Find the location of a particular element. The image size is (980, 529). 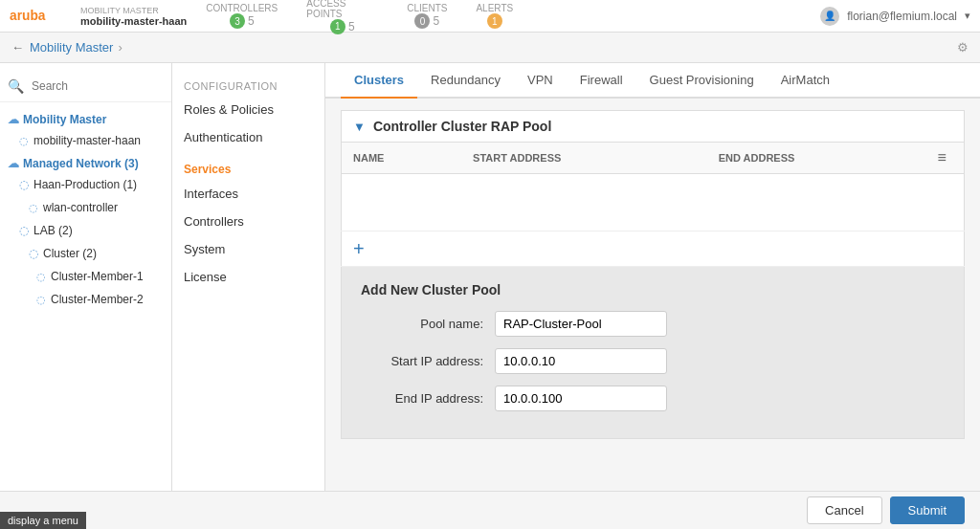

breadcrumb-chevron: › is located at coordinates (120, 48).